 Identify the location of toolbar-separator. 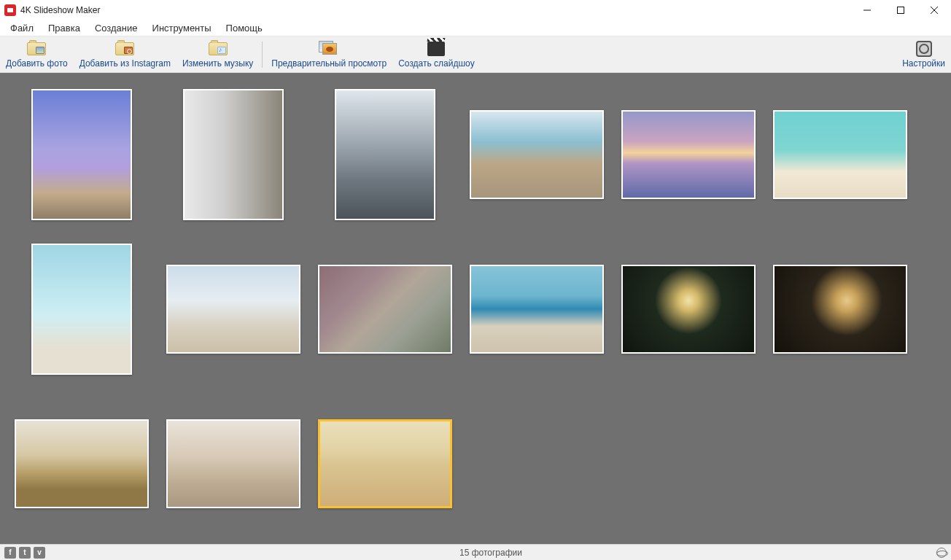
(263, 55).